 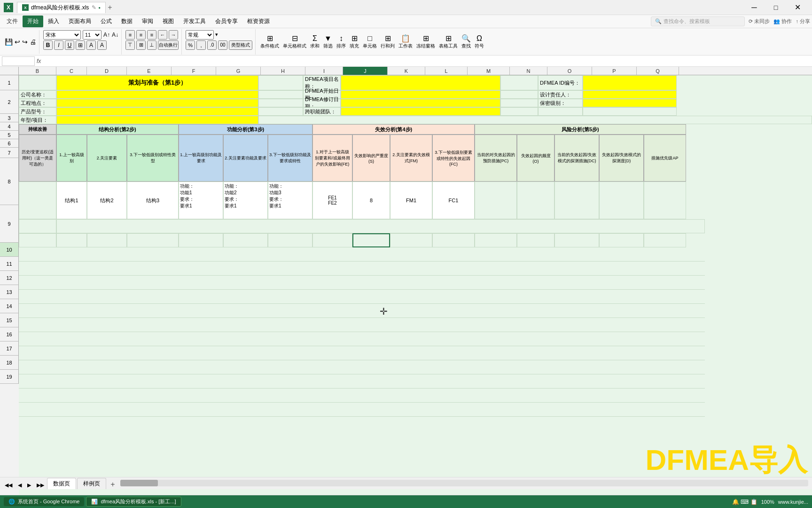 What do you see at coordinates (153, 240) in the screenshot?
I see `cell-E10` at bounding box center [153, 240].